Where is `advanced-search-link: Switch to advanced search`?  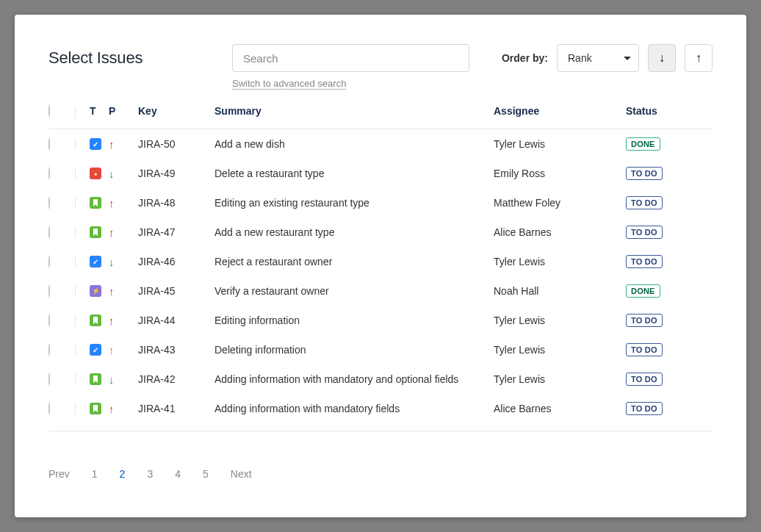 advanced-search-link: Switch to advanced search is located at coordinates (289, 84).